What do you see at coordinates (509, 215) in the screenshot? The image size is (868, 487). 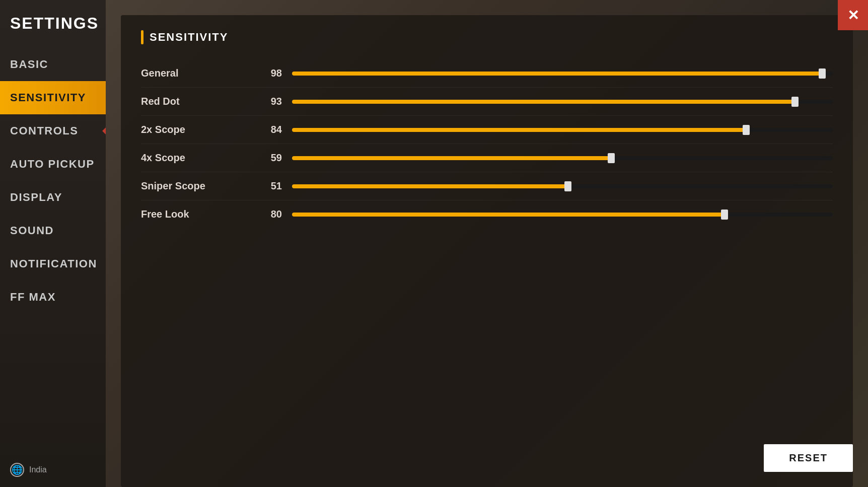 I see `slider-fill-free-look` at bounding box center [509, 215].